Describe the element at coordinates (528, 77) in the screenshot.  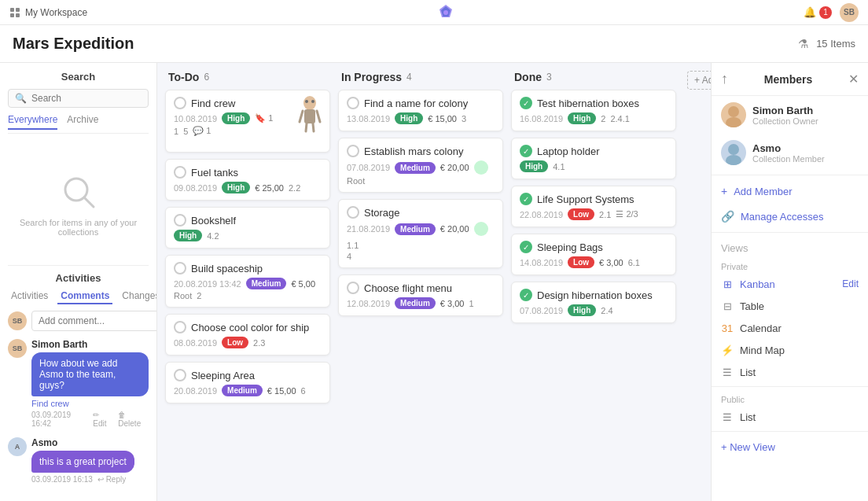
I see `col-title-done: Done` at that location.